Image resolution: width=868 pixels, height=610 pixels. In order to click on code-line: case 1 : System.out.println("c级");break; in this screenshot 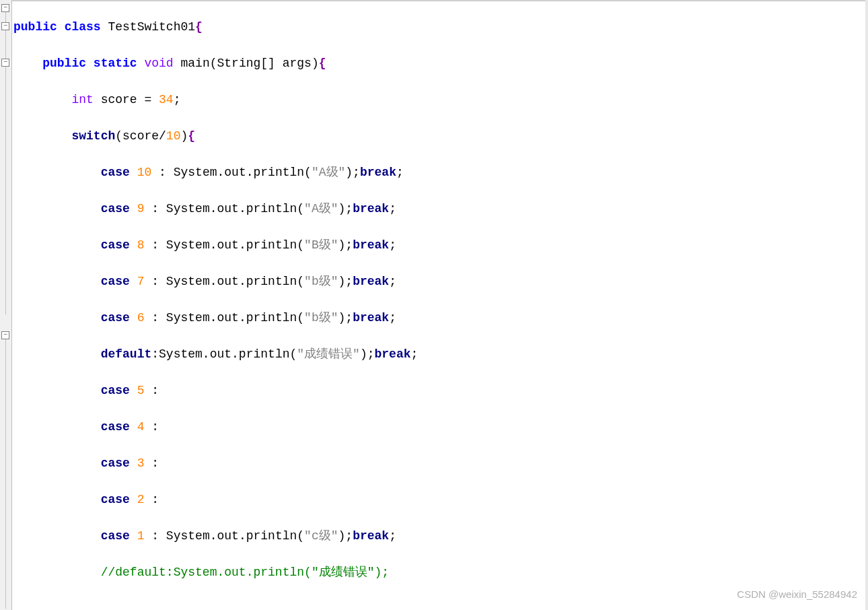, I will do `click(297, 536)`.